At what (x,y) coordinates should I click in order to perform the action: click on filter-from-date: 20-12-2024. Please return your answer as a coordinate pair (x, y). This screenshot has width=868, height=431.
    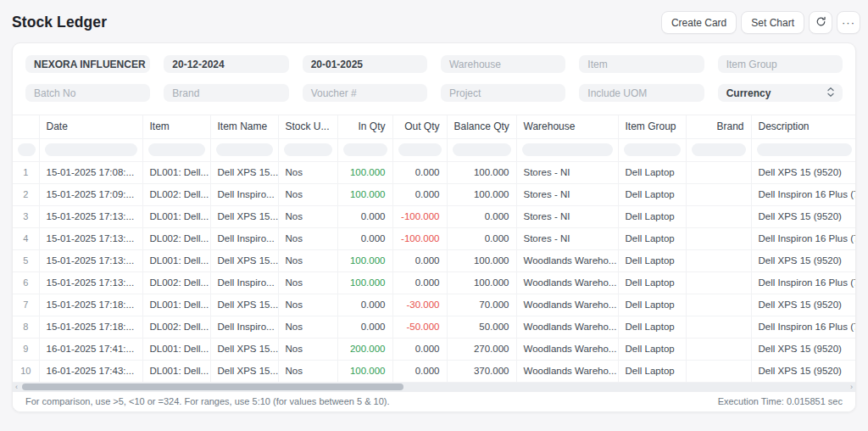
    Looking at the image, I should click on (225, 64).